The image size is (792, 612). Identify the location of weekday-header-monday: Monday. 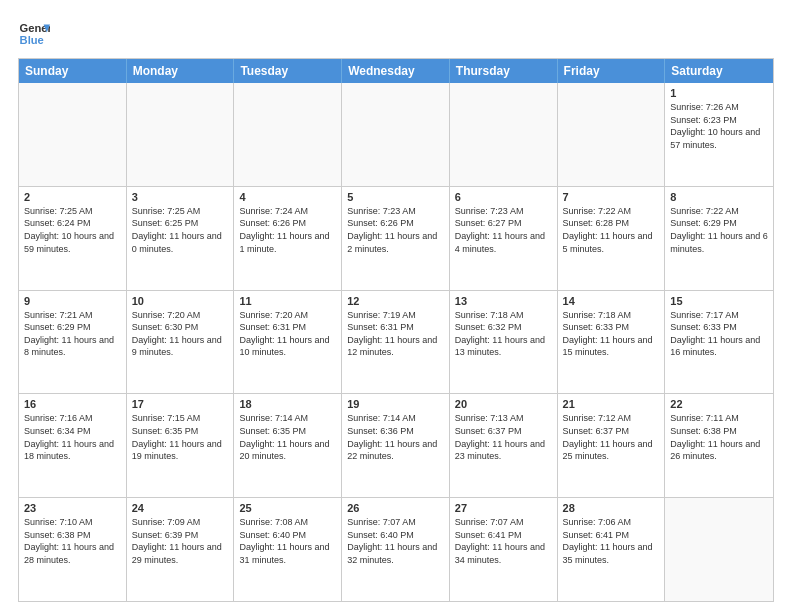
(181, 71).